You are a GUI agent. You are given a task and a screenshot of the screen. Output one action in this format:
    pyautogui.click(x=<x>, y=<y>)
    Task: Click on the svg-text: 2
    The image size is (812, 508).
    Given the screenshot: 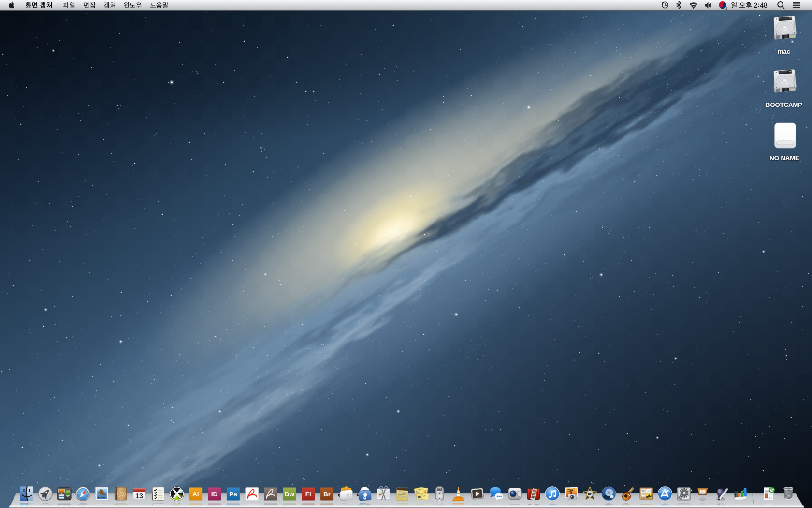 What is the action you would take?
    pyautogui.click(x=726, y=9)
    